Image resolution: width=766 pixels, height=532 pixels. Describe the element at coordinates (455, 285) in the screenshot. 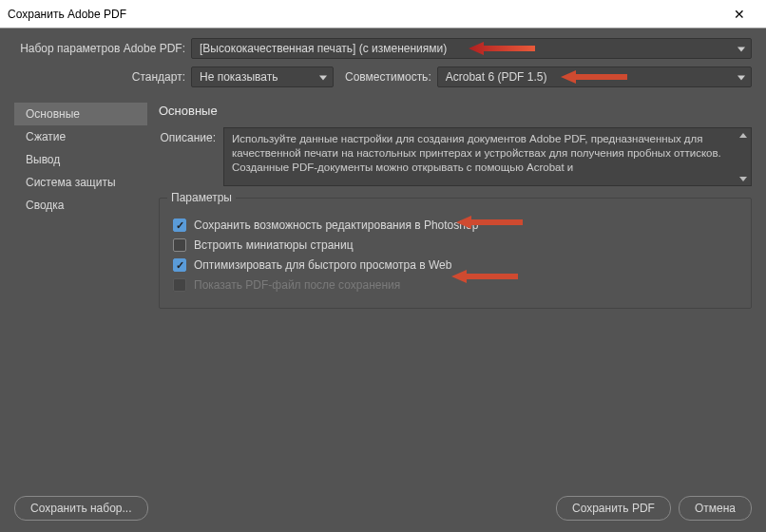

I see `check-view-after-save: Показать PDF-файл после сохранения` at that location.